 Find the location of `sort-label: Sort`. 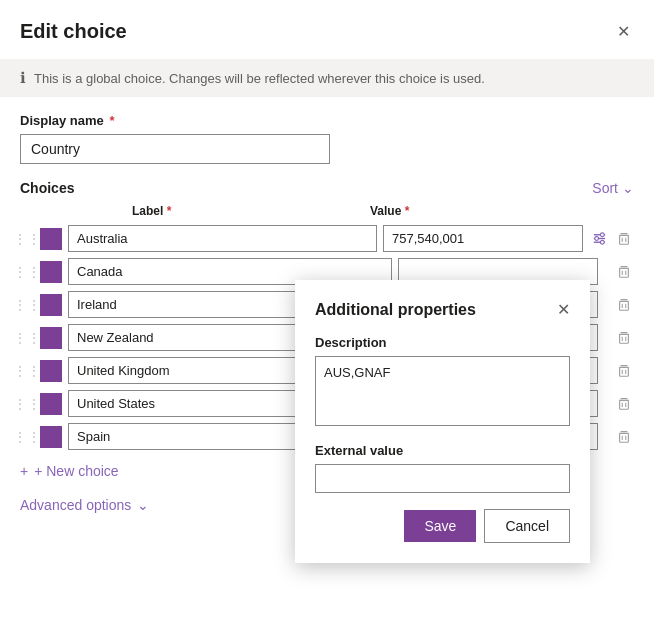

sort-label: Sort is located at coordinates (605, 188).